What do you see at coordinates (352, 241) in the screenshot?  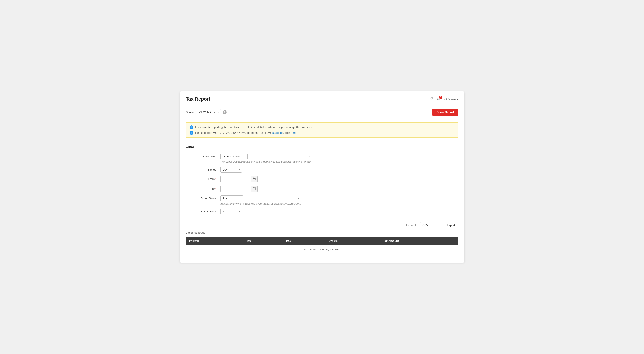 I see `col-orders: Orders` at bounding box center [352, 241].